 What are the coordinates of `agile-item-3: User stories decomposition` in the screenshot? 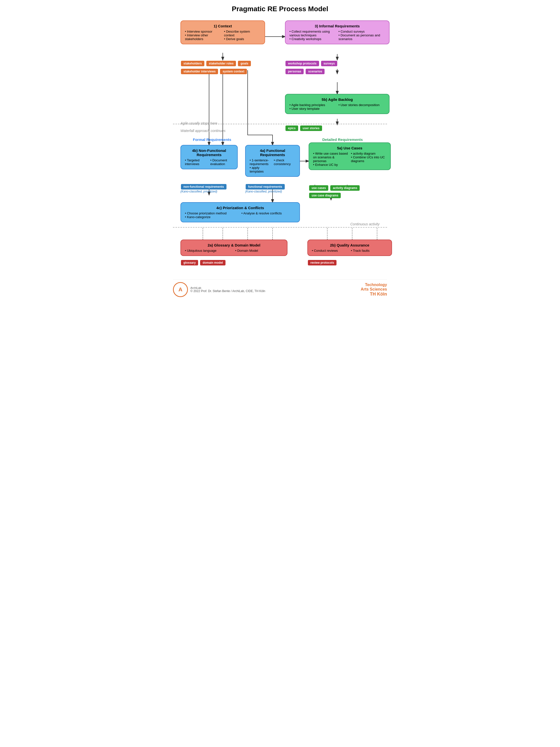 It's located at (362, 105).